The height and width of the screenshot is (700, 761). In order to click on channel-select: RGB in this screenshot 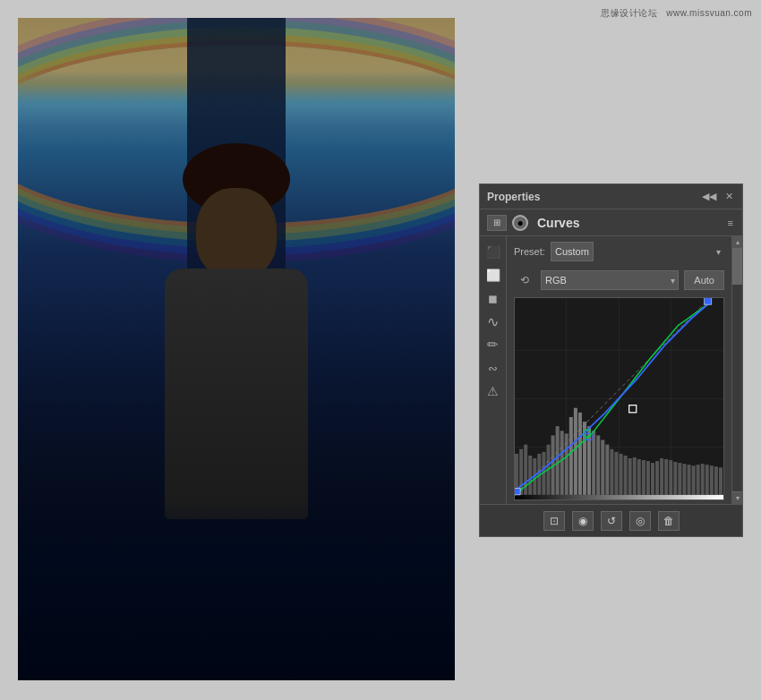, I will do `click(610, 280)`.